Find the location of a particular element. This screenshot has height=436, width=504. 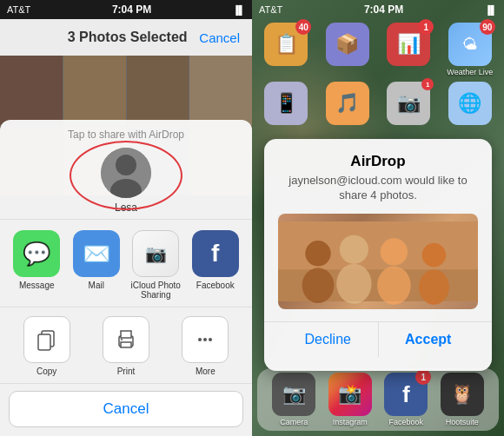

dock-instagram: 📸 Instagram is located at coordinates (350, 400).